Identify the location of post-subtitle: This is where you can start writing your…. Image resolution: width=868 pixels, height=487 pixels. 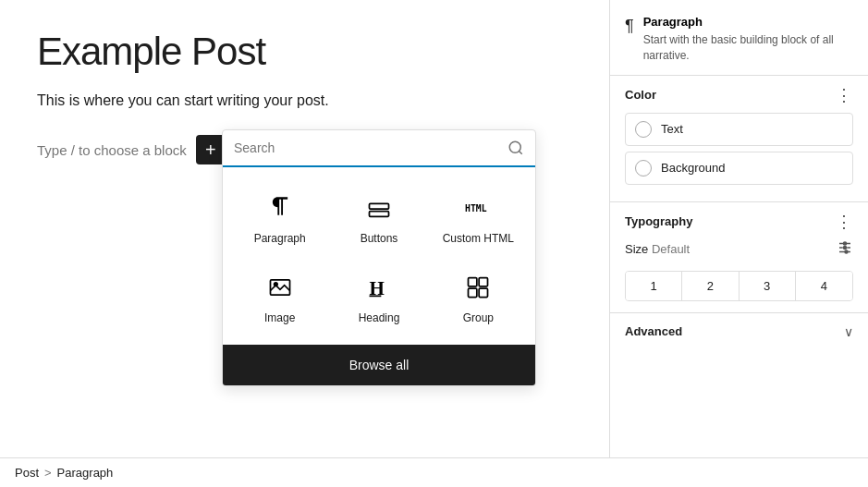
(305, 101).